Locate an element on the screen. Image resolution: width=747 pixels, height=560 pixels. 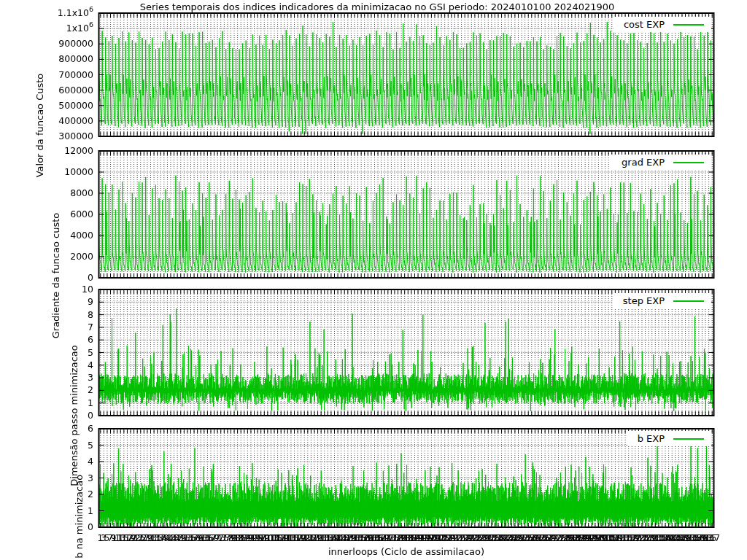
step-legend-line is located at coordinates (689, 301).